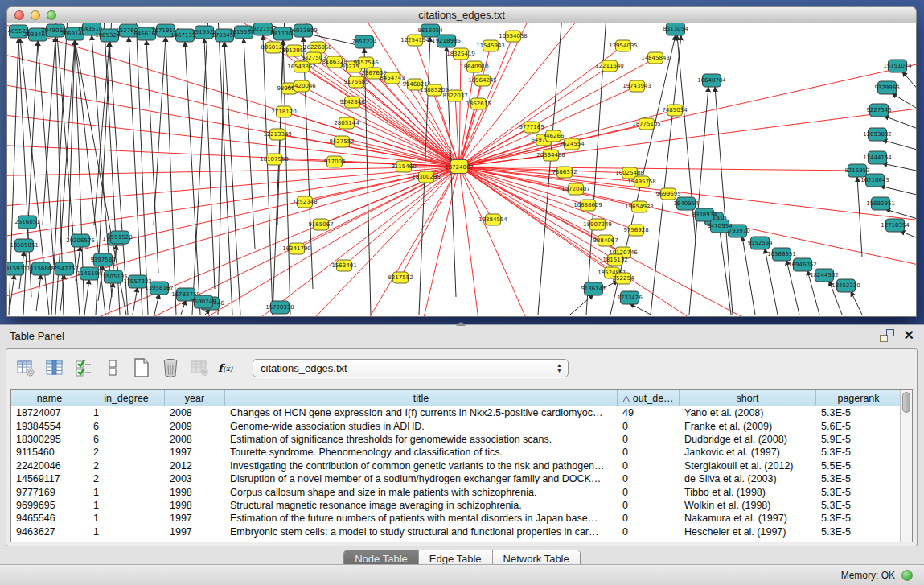  I want to click on graph-node-teal: 7590248, so click(203, 302).